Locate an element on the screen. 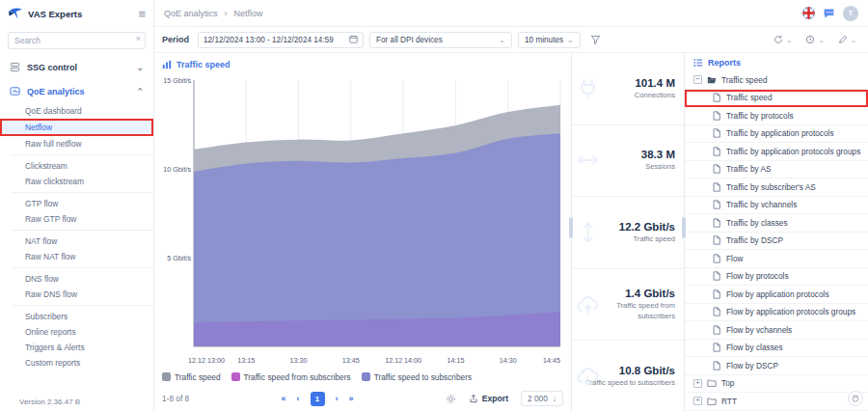 This screenshot has width=868, height=412. first-page-button: « is located at coordinates (284, 398).